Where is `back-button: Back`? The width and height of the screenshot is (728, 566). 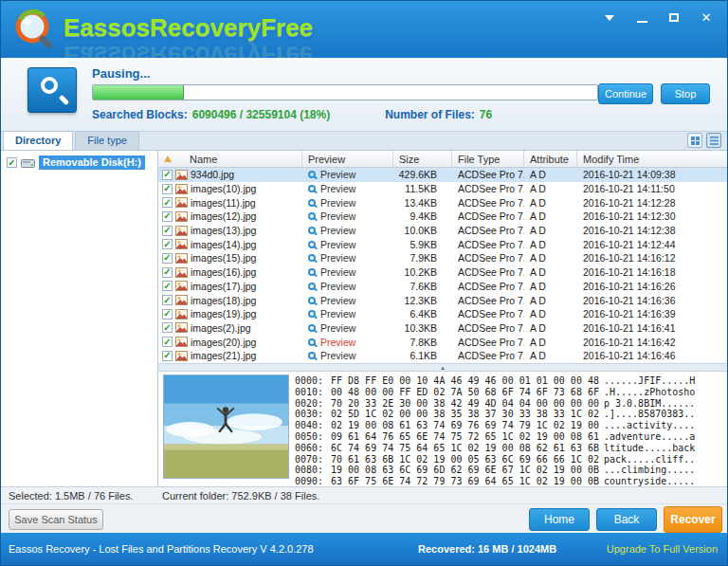
back-button: Back is located at coordinates (627, 520).